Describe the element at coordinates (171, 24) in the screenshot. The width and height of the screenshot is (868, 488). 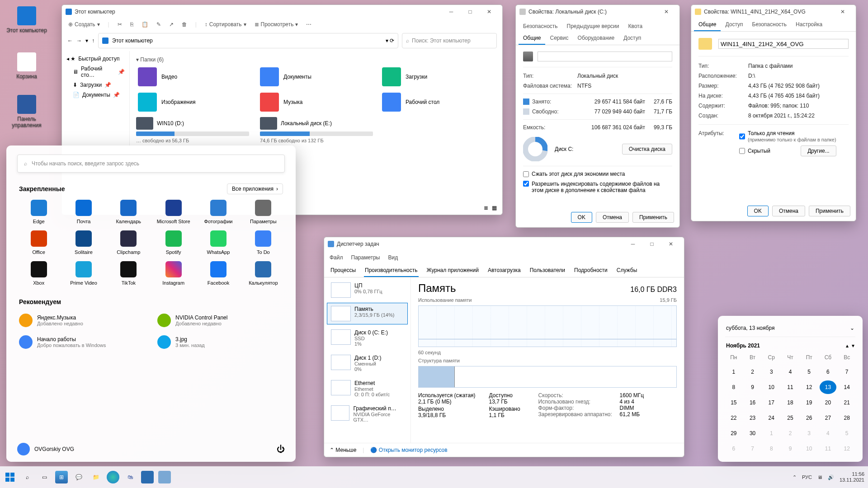
I see `share-icon: ↗` at that location.